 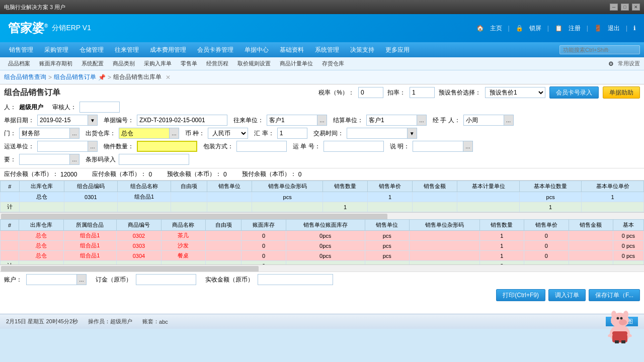 What do you see at coordinates (182, 120) in the screenshot?
I see `order-no-input` at bounding box center [182, 120].